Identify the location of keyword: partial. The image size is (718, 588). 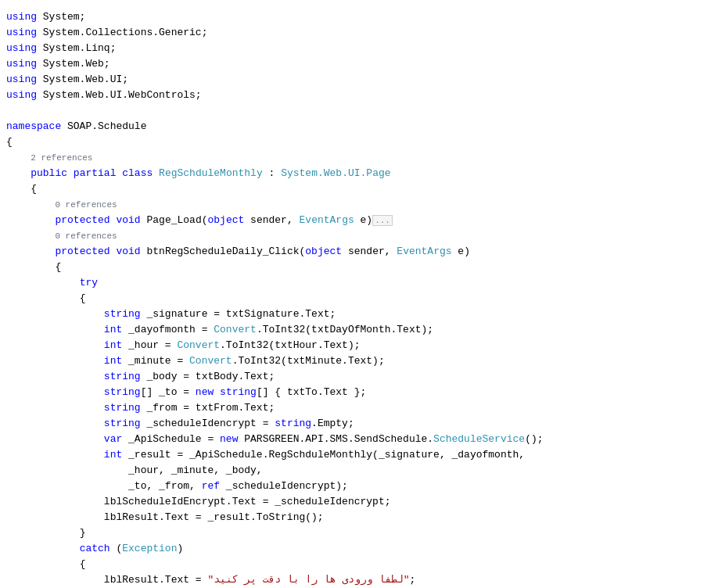
(95, 174).